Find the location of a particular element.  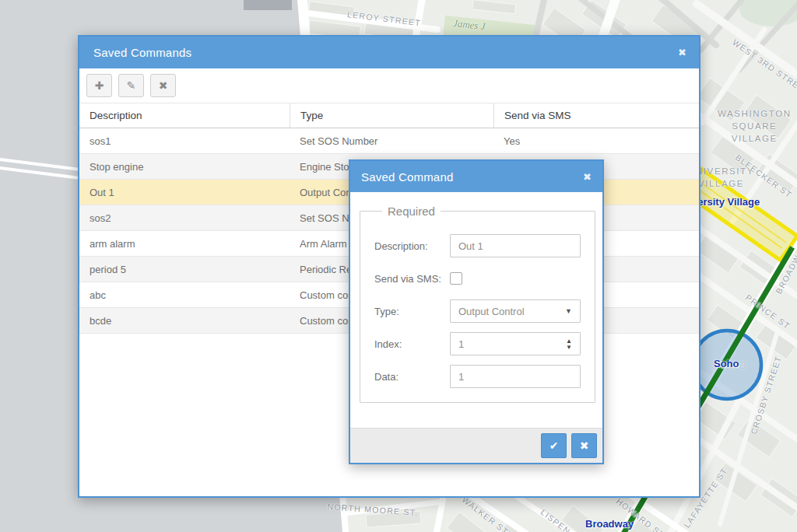

data-input is located at coordinates (515, 376).